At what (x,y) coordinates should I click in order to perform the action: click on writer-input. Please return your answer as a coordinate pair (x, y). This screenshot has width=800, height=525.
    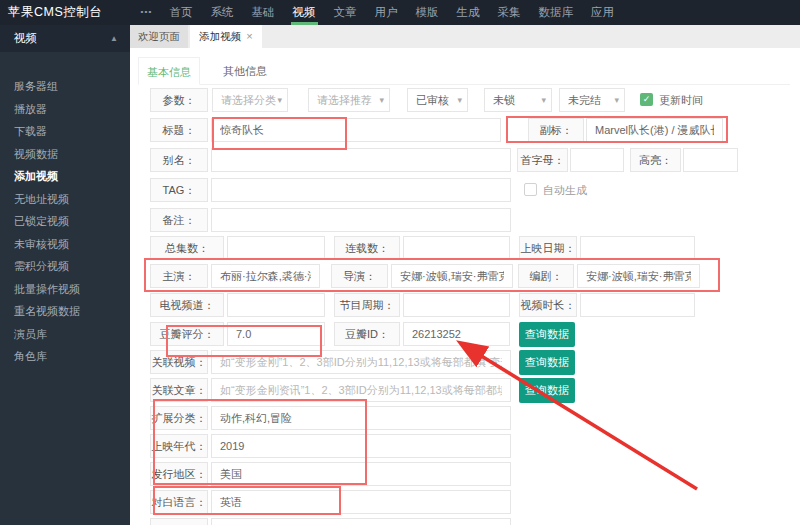
    Looking at the image, I should click on (638, 276).